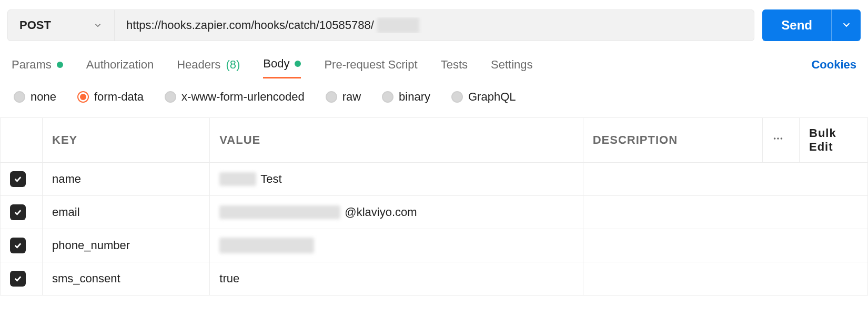 This screenshot has height=315, width=868. I want to click on http-method-select: POST, so click(61, 25).